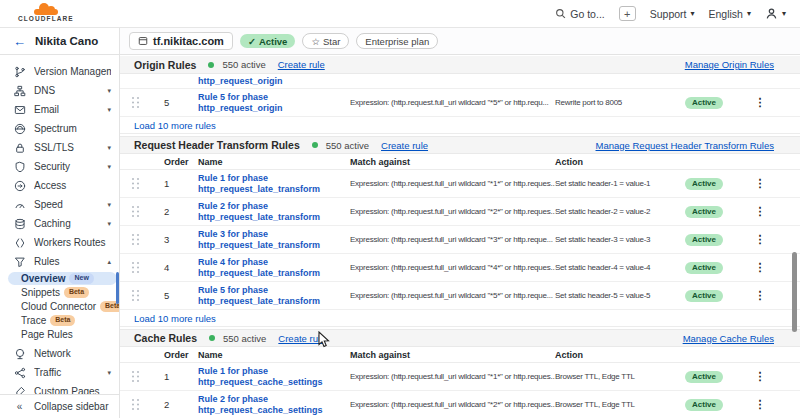 This screenshot has width=800, height=418. What do you see at coordinates (460, 103) in the screenshot?
I see `table-row: 5Rule 5 for phasehttp_request_originExpr…` at bounding box center [460, 103].